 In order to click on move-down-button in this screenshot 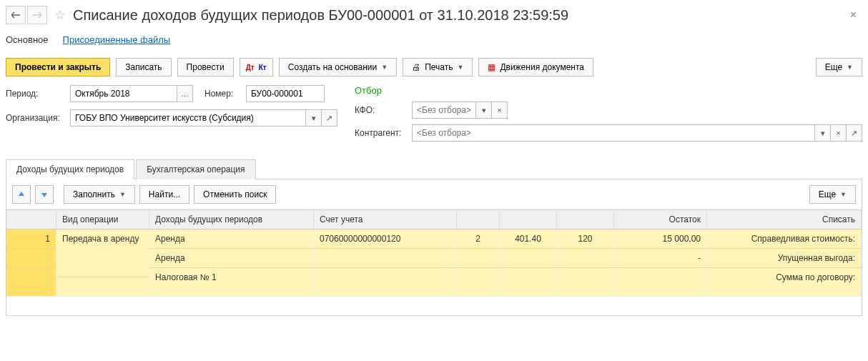, I will do `click(44, 194)`.